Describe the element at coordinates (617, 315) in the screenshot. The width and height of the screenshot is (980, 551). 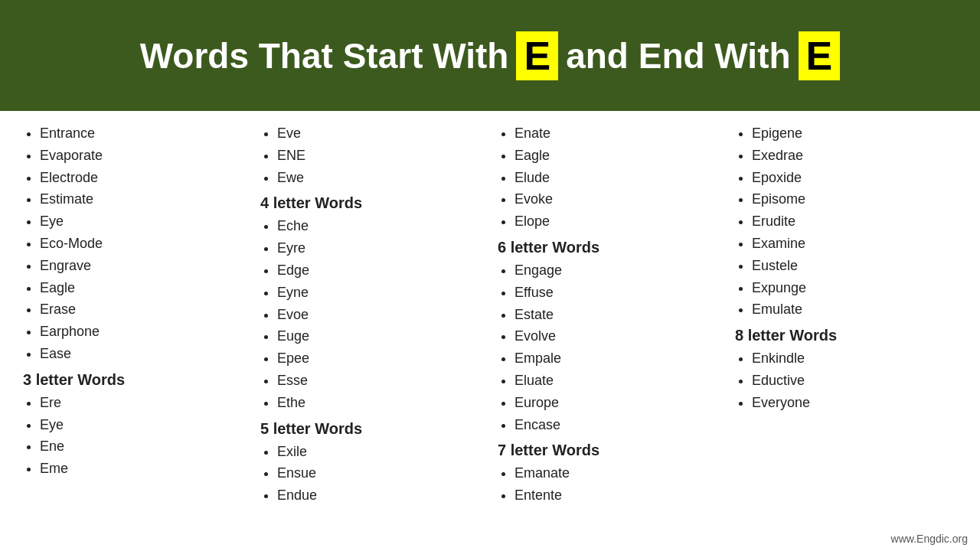
I see `list-item: Estate` at that location.